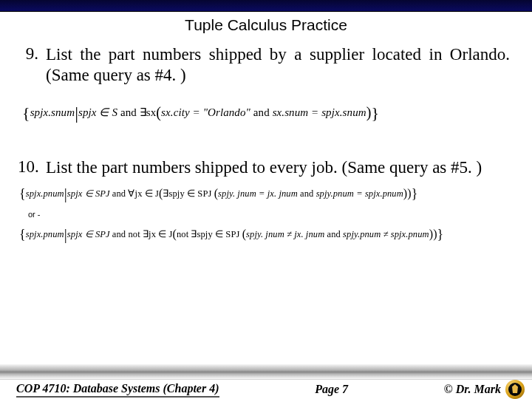 The image size is (532, 399). What do you see at coordinates (264, 168) in the screenshot?
I see `list-item: 10. List the part numbers shipped to eve…` at bounding box center [264, 168].